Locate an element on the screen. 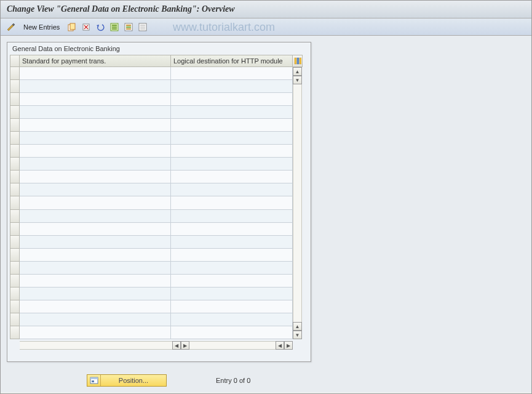 Image resolution: width=532 pixels, height=394 pixels. vertical-scrollbar: ▲ ▼ ▲ ▼ is located at coordinates (298, 203).